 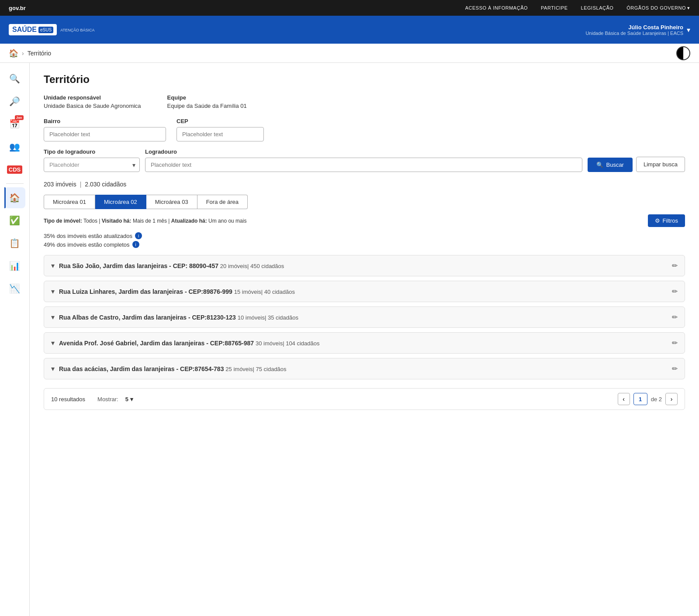 What do you see at coordinates (598, 8) in the screenshot?
I see `link-legislacao: LEGISLAÇÃO` at bounding box center [598, 8].